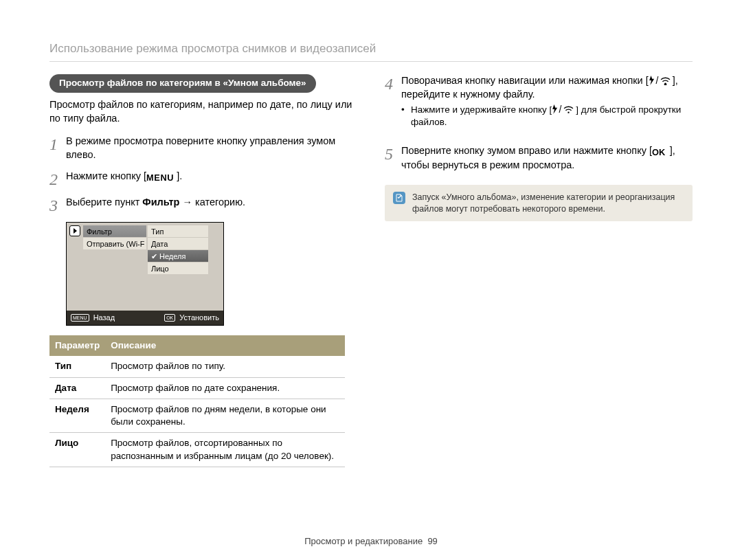 The height and width of the screenshot is (560, 742). I want to click on step-number: 2, so click(58, 179).